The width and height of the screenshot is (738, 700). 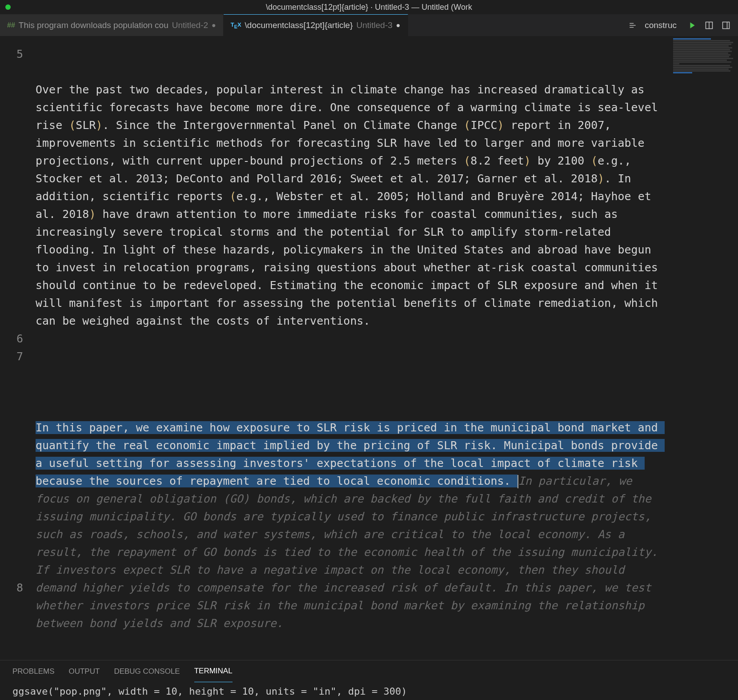 What do you see at coordinates (236, 25) in the screenshot?
I see `tex-icon: TEX` at bounding box center [236, 25].